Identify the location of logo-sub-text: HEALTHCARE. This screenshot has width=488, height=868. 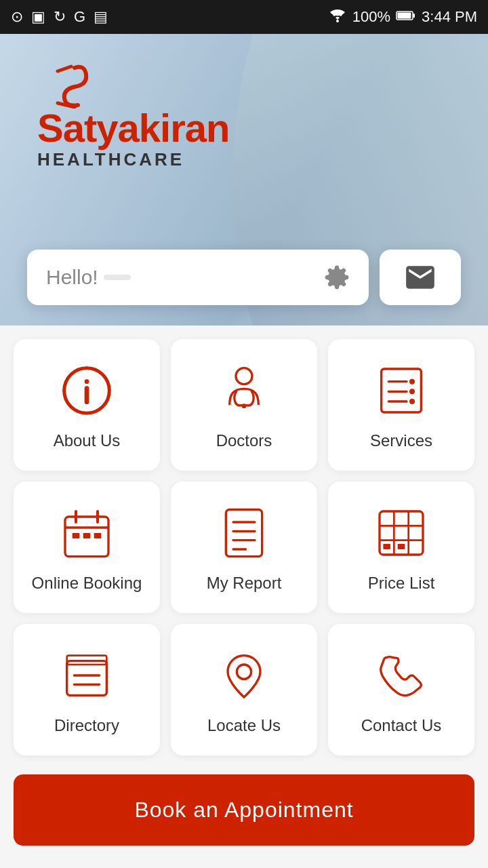
(111, 160).